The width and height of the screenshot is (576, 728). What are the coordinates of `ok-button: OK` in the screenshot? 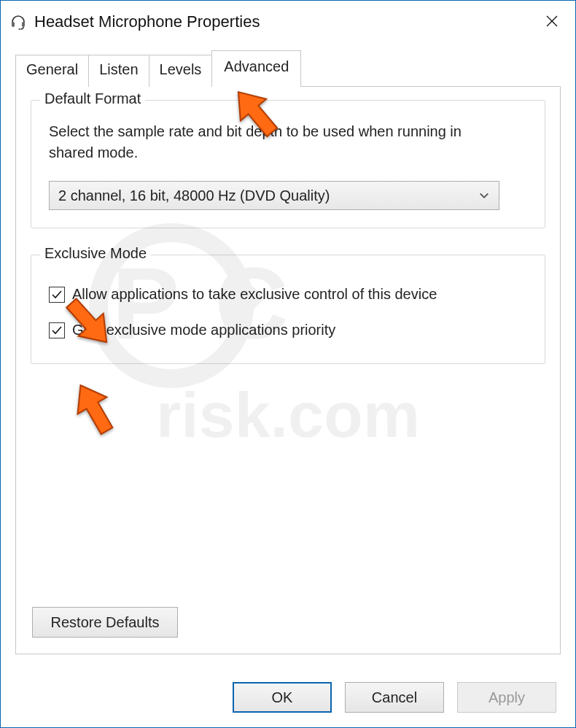 It's located at (282, 697).